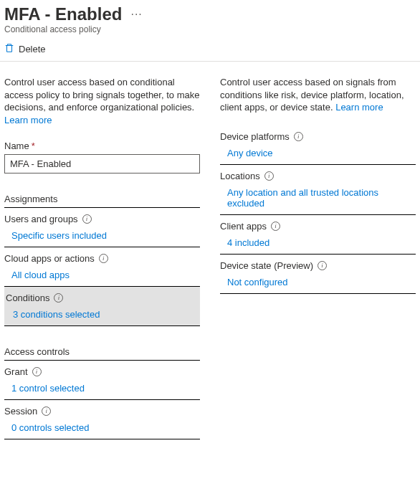 The width and height of the screenshot is (420, 504). Describe the element at coordinates (267, 265) in the screenshot. I see `device-state-label: Device state (Preview)` at that location.